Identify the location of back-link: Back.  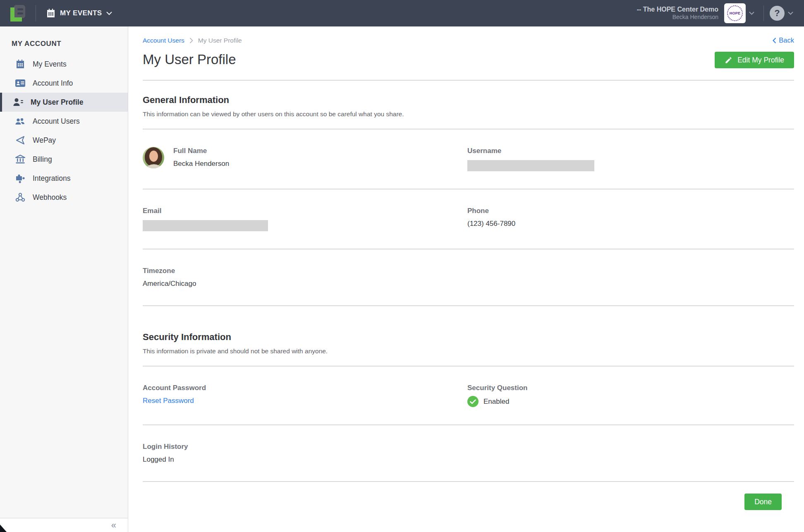
(783, 41).